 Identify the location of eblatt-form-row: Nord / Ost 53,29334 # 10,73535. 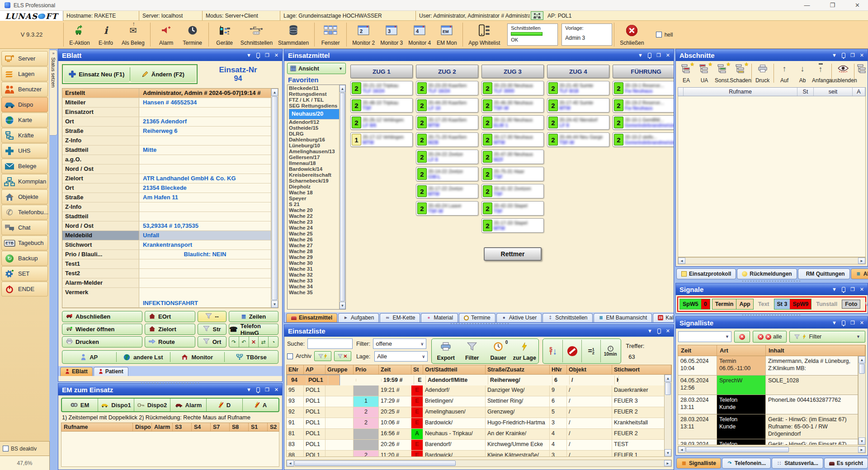
(166, 226).